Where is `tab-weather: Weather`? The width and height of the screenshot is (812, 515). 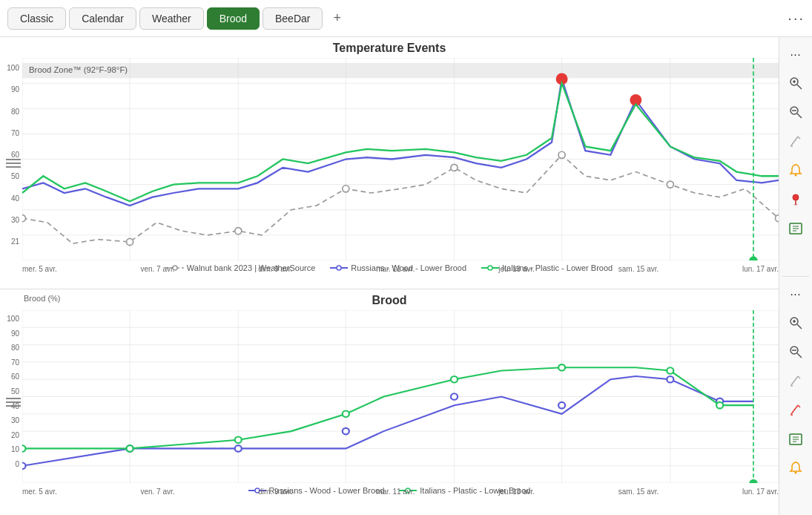 tab-weather: Weather is located at coordinates (172, 19).